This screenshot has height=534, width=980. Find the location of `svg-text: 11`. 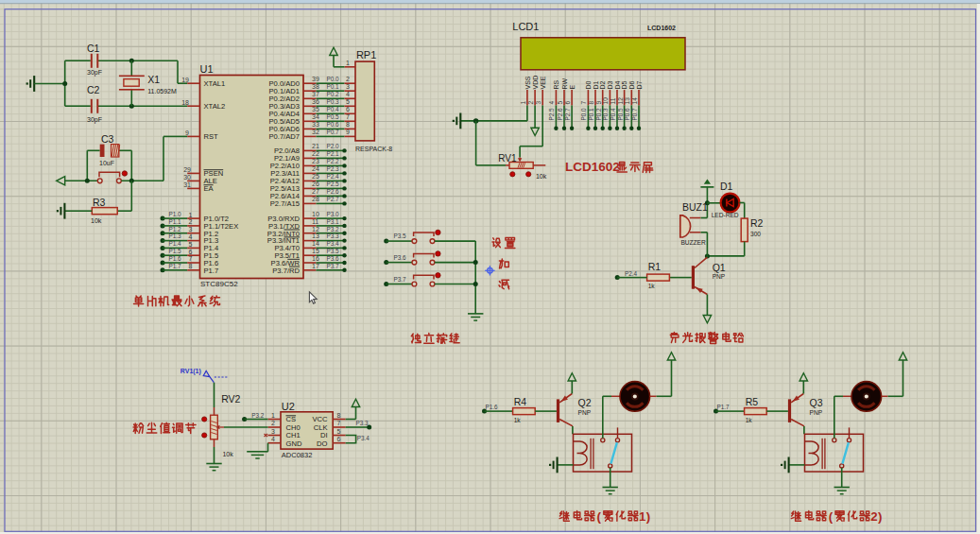

svg-text: 11 is located at coordinates (316, 221).